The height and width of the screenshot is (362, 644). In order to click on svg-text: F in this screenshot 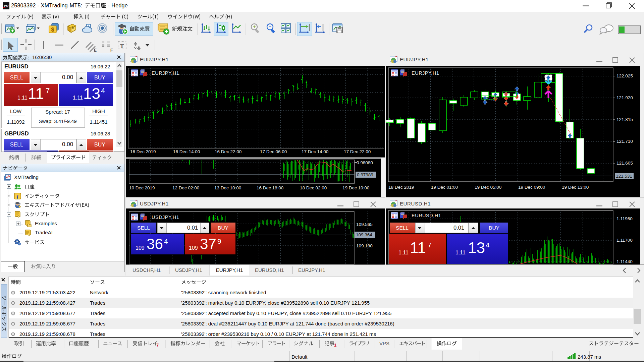, I will do `click(111, 50)`.